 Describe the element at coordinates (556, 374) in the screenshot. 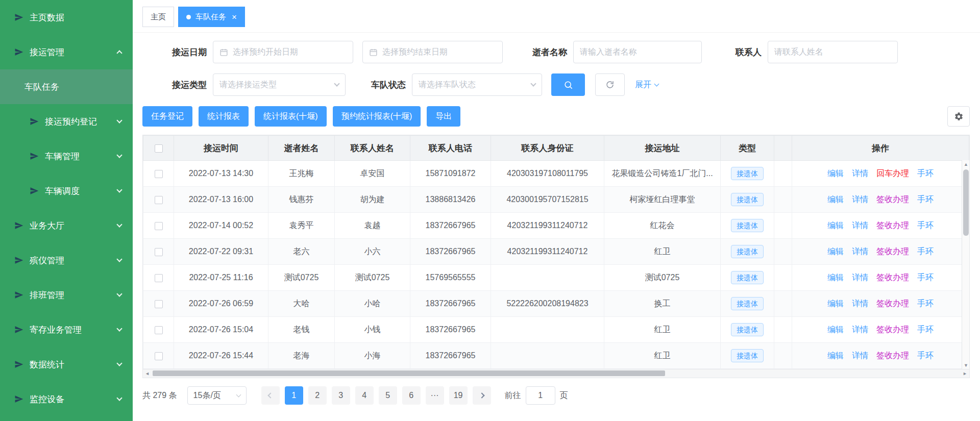

I see `horizontal-scrollbar: ◄ ►` at that location.